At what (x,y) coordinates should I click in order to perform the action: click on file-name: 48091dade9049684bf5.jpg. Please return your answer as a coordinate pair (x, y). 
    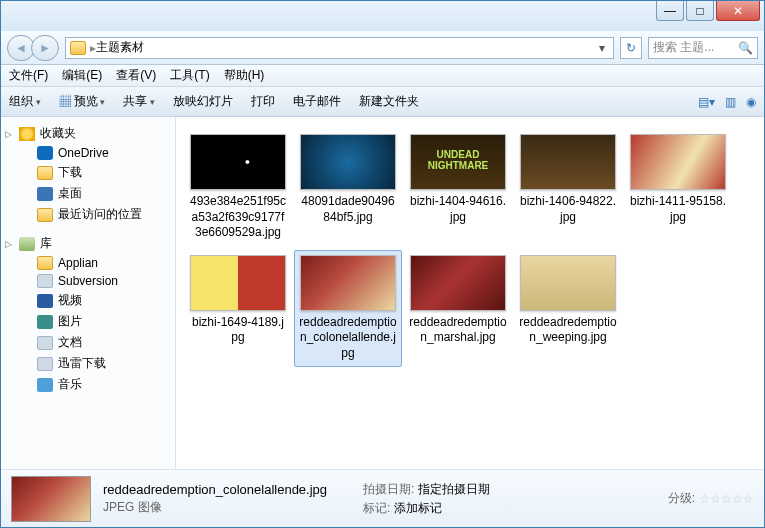
    Looking at the image, I should click on (348, 210).